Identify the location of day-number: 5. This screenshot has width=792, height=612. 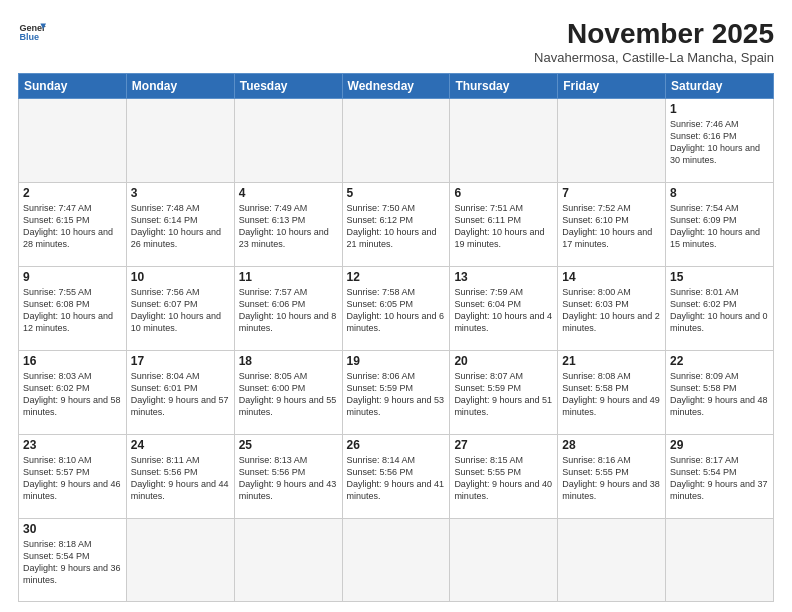
(396, 193).